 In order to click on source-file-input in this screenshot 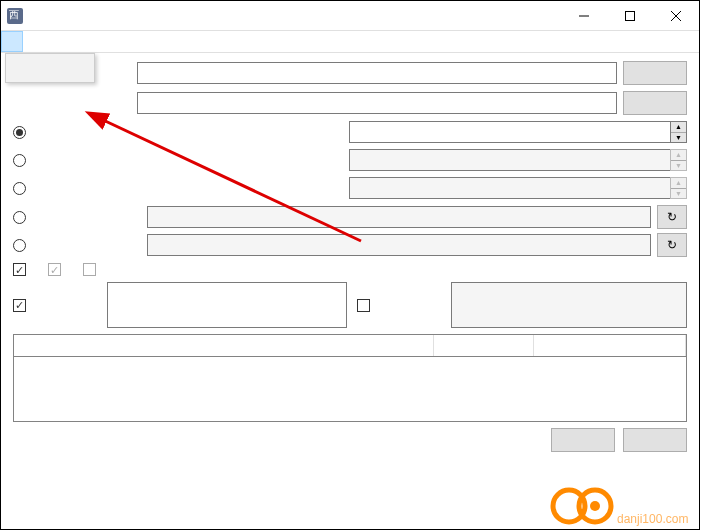, I will do `click(377, 73)`.